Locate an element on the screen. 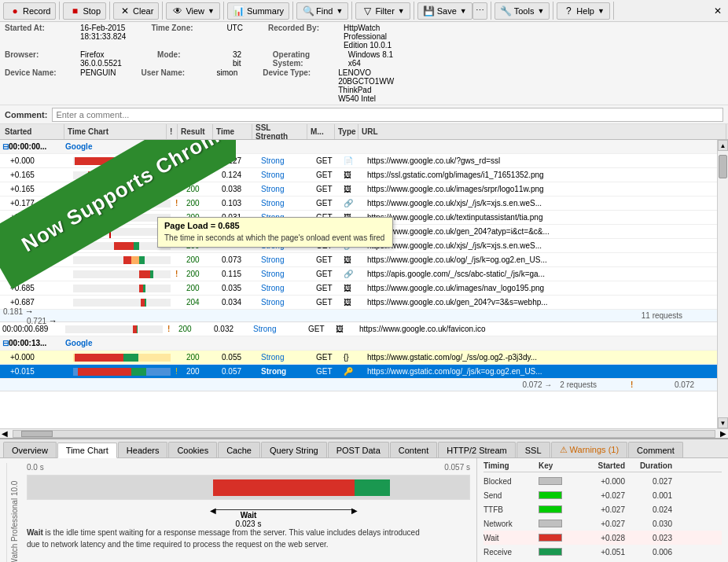  table-row: +0.165 200 0.038 Strong GET 🖼 https://ww… is located at coordinates (358, 189).